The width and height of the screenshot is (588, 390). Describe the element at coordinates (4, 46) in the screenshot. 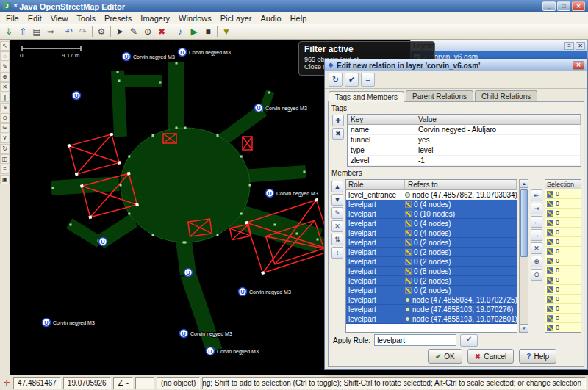

I see `select-tool-icon: ↖` at that location.